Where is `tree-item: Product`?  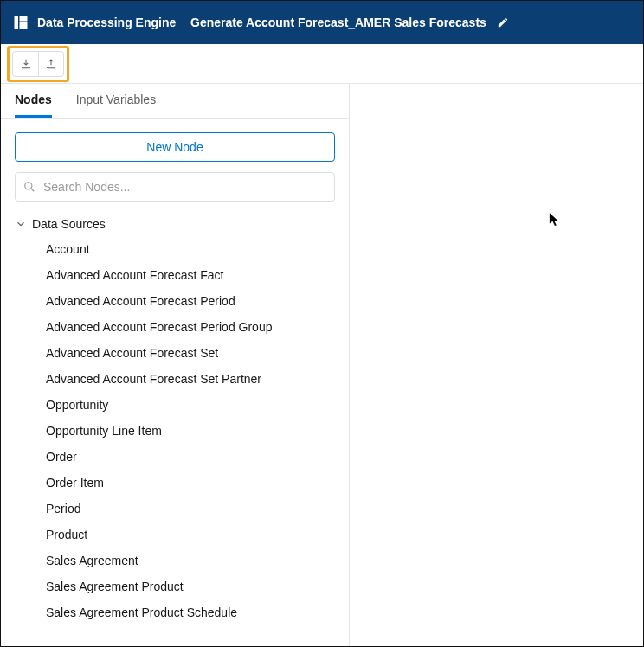
tree-item: Product is located at coordinates (190, 535).